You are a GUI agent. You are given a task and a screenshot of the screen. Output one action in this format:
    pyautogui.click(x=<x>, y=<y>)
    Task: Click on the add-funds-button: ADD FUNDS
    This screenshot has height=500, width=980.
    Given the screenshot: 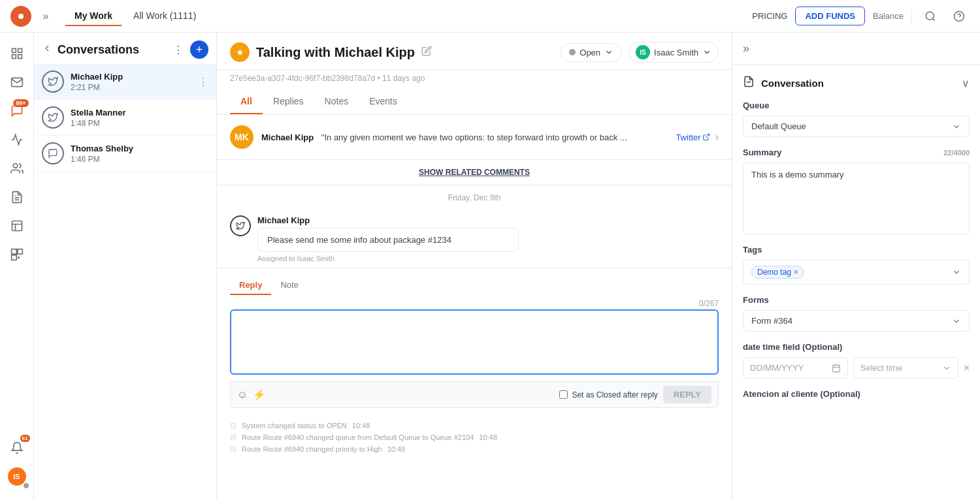 What is the action you would take?
    pyautogui.click(x=830, y=16)
    